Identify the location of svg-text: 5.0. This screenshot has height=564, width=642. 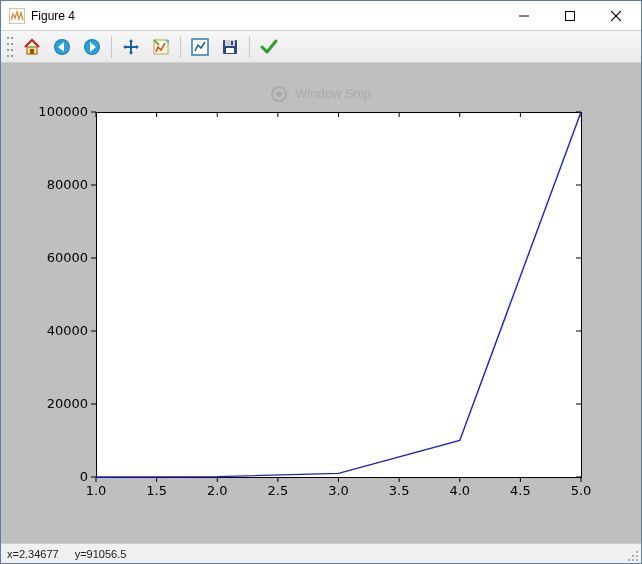
(582, 490).